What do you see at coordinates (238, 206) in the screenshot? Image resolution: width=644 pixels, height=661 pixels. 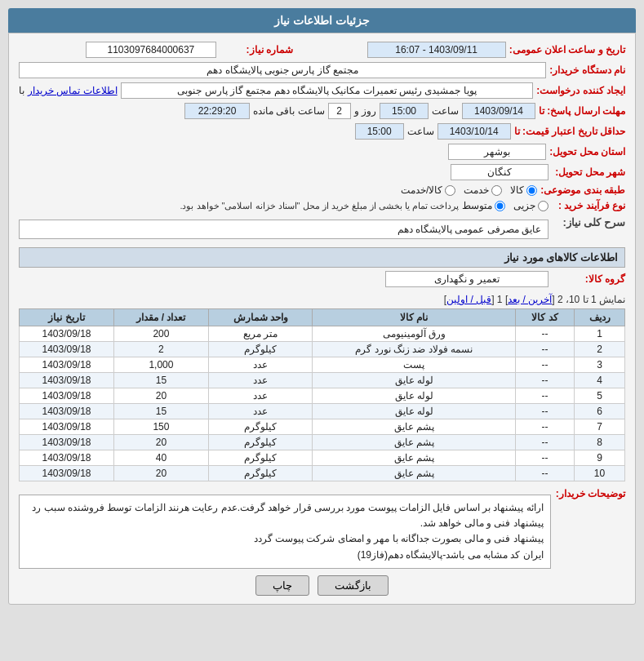 I see `farayand-desc: پرداخت تمام یا بخشی از مبلغ خرید از محل …` at bounding box center [238, 206].